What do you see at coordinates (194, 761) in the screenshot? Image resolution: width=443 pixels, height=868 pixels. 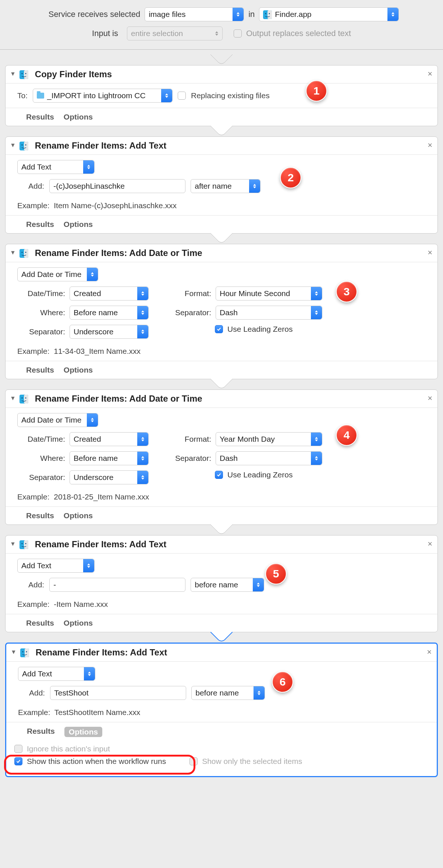 I see `show-selected-checkbox` at bounding box center [194, 761].